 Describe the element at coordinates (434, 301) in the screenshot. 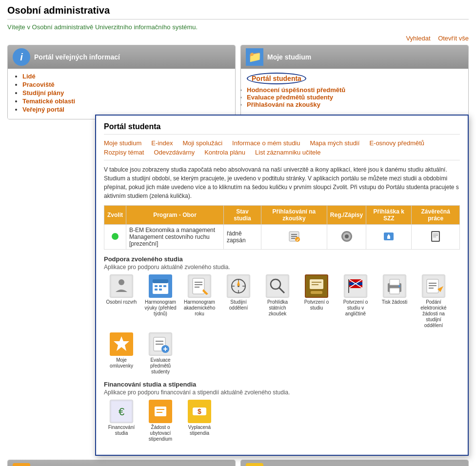

I see `app-podani-zadosti: Podání elektronické žádosti na studijní …` at that location.